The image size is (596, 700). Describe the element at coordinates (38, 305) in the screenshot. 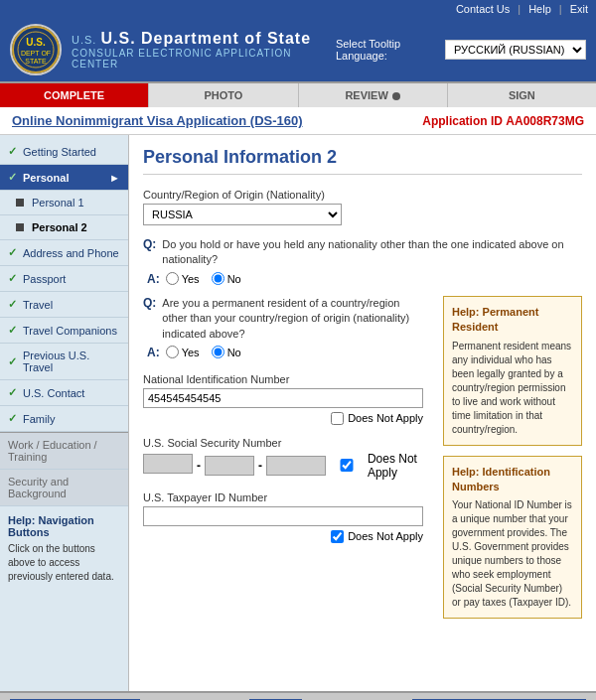

I see `sidebar-label-travel: Travel` at that location.